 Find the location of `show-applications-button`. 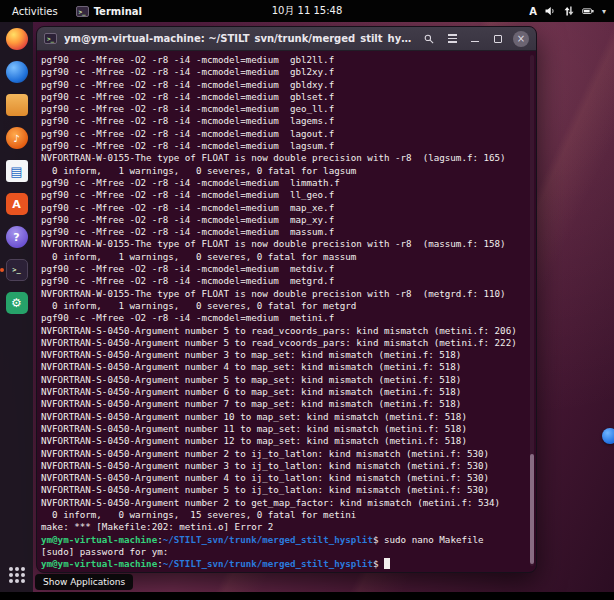

show-applications-button is located at coordinates (17, 575).